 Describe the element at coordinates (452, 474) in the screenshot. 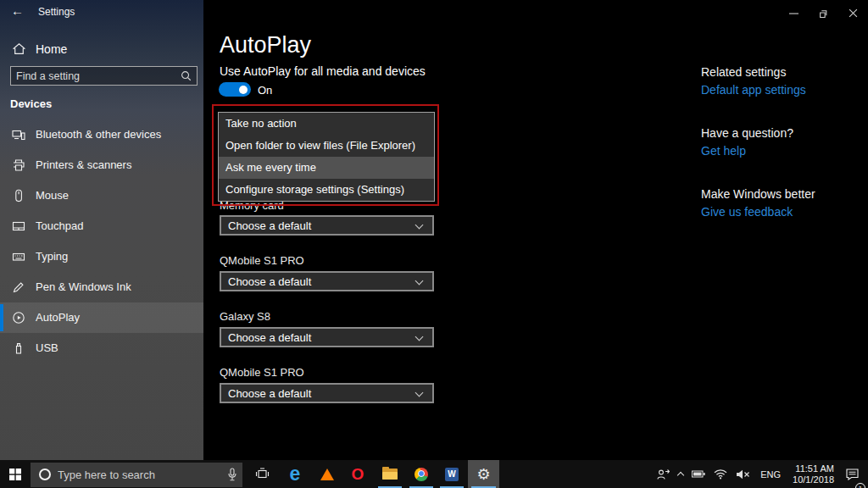

I see `word-icon: W` at that location.